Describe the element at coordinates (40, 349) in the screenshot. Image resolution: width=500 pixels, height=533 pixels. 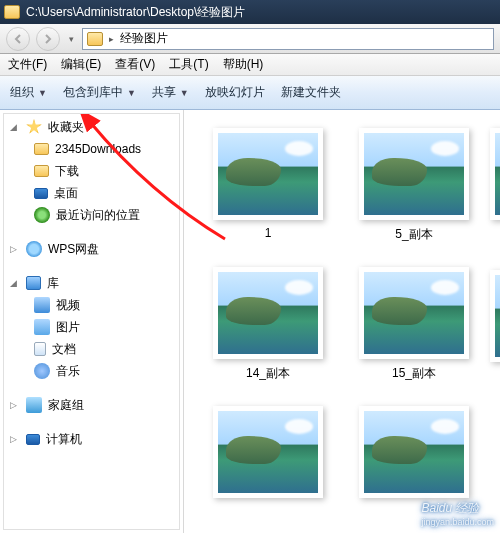
I see `documents-icon` at that location.